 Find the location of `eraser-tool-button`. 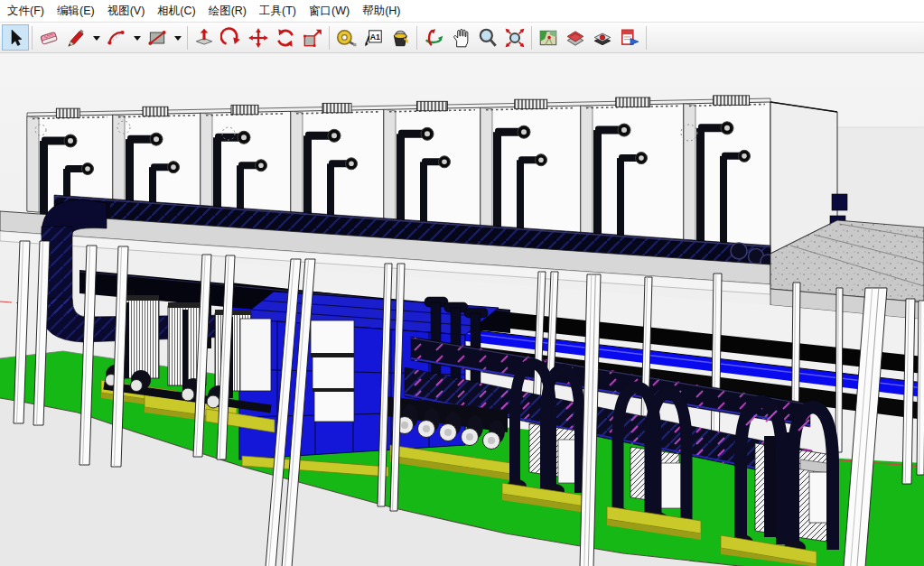

eraser-tool-button is located at coordinates (49, 38).